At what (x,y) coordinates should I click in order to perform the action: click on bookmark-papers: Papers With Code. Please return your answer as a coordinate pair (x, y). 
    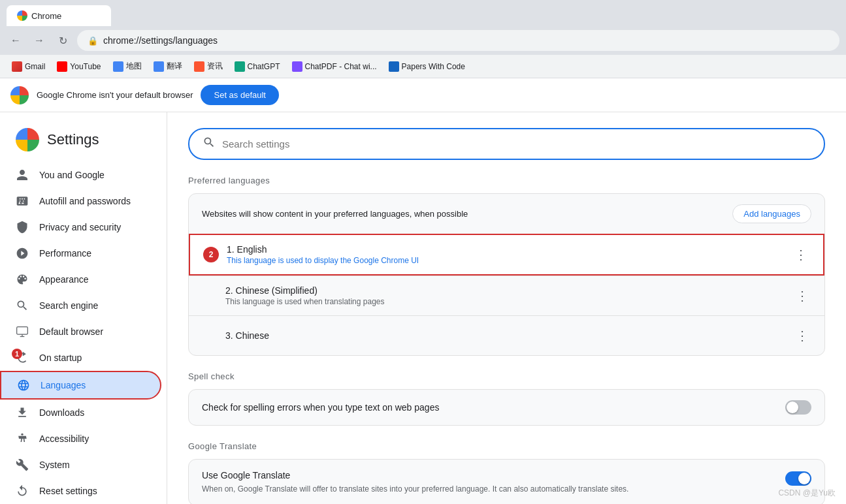
    Looking at the image, I should click on (427, 67).